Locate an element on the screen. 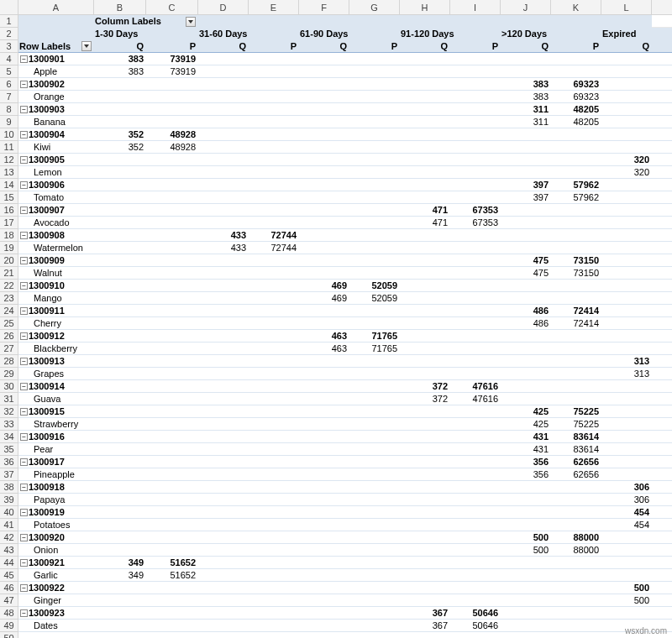 This screenshot has height=638, width=672. value-cell: 73150 is located at coordinates (576, 274).